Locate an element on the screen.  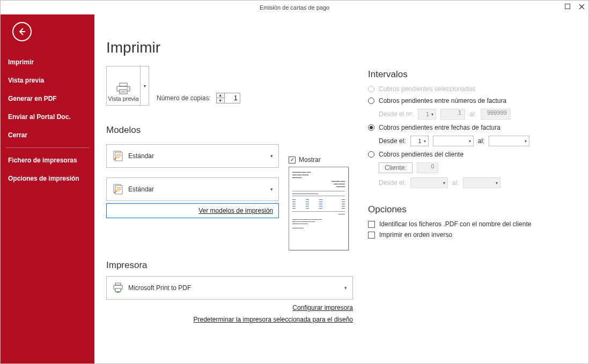
sidebar-separator is located at coordinates (47, 148).